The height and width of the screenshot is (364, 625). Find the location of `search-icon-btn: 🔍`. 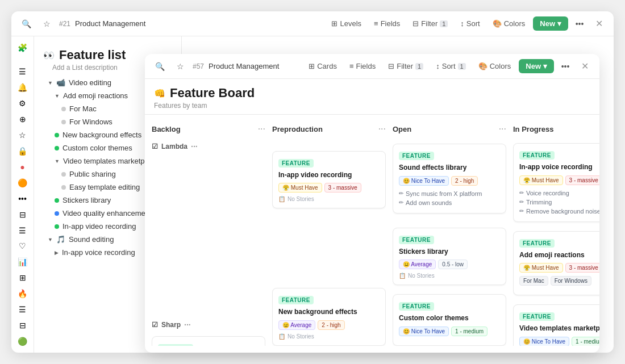

search-icon-btn: 🔍 is located at coordinates (26, 24).